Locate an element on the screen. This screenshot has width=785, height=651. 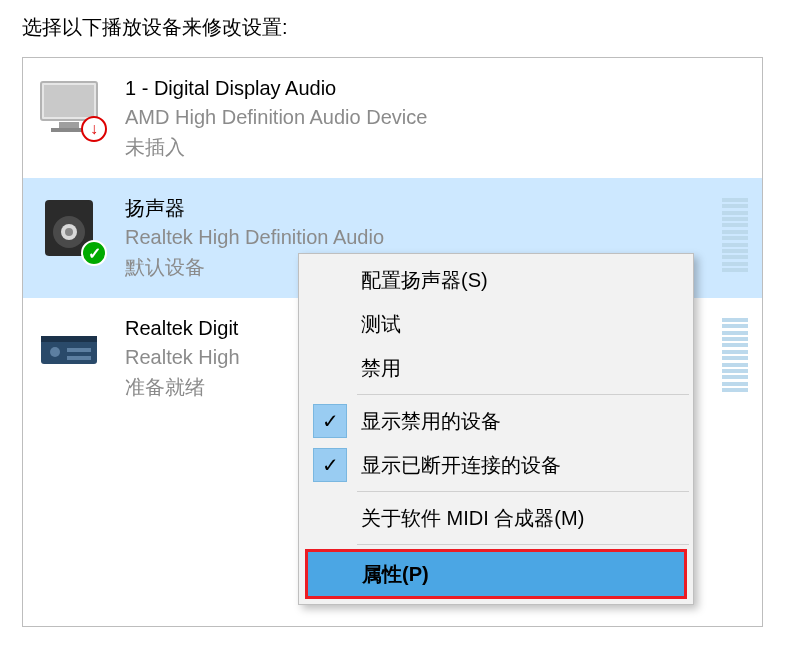
receiver-icon is located at coordinates (69, 348).